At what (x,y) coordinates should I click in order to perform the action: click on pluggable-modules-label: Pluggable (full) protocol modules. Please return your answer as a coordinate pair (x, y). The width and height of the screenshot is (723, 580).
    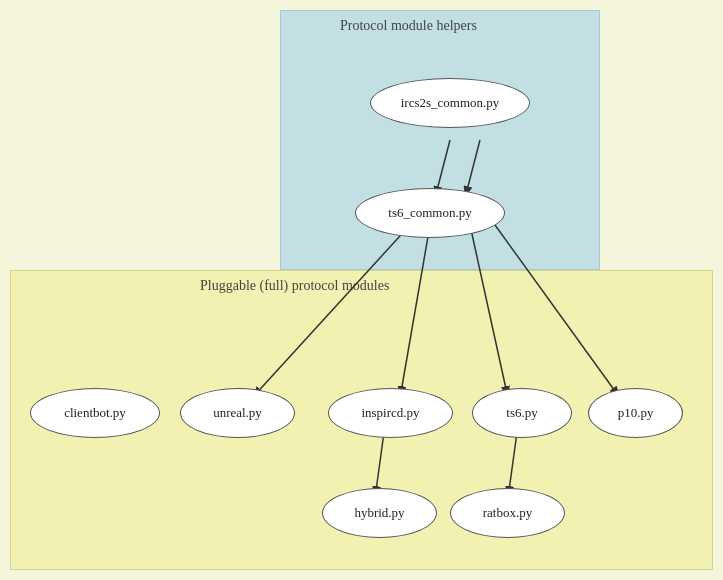
    Looking at the image, I should click on (294, 286).